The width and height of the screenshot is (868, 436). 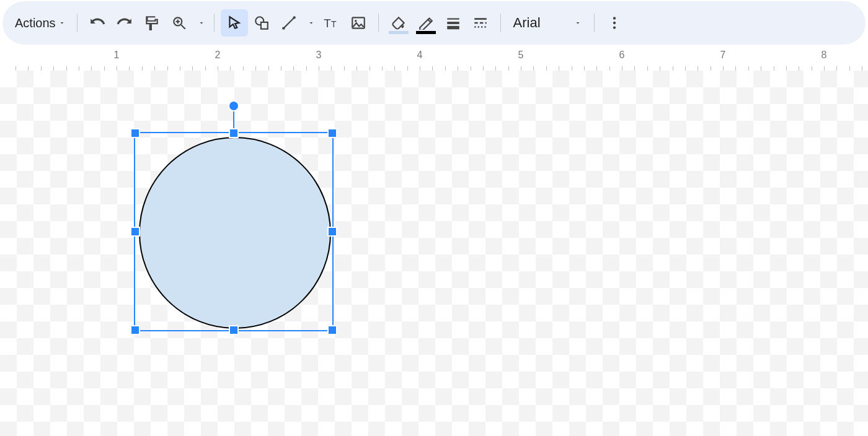 I want to click on ruler-number: 6, so click(x=622, y=55).